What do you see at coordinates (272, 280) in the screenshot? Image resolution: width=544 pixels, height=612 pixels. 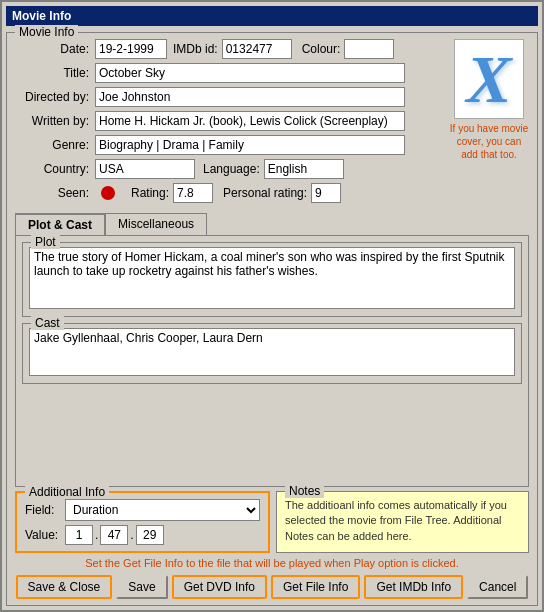 I see `plot-group: Plot The true story of Homer Hickam, a c…` at bounding box center [272, 280].